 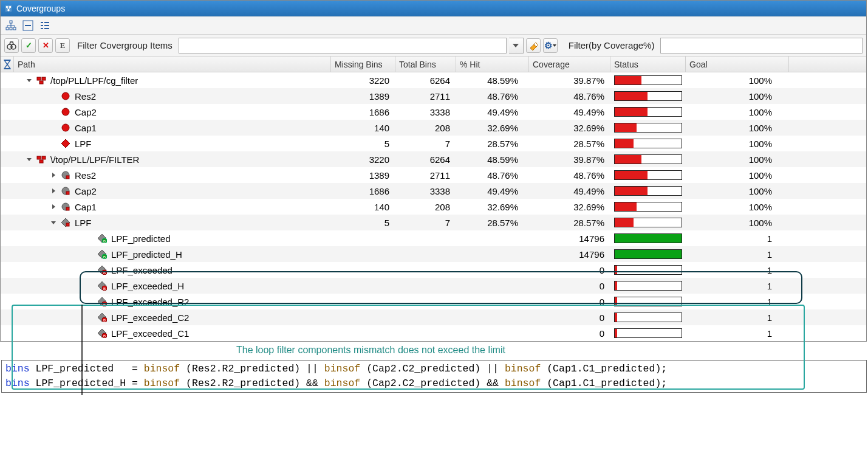 I want to click on cell-total: 6264, so click(x=426, y=80).